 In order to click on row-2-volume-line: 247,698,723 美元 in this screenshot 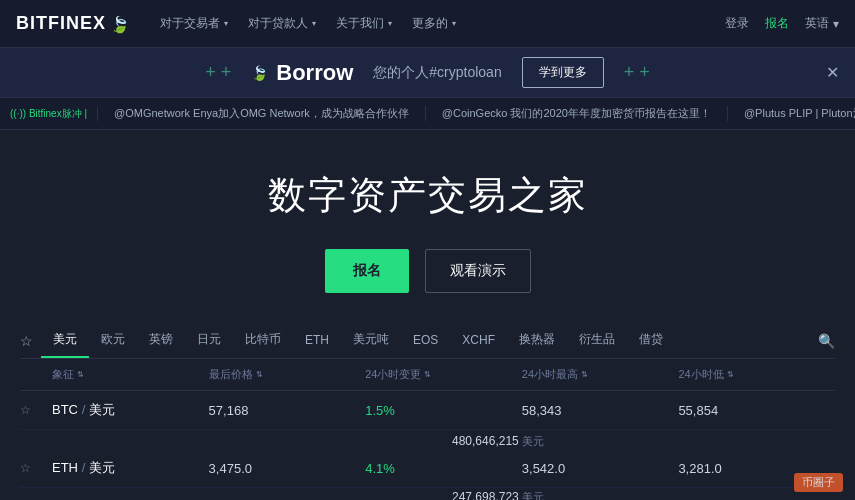, I will do `click(428, 494)`.